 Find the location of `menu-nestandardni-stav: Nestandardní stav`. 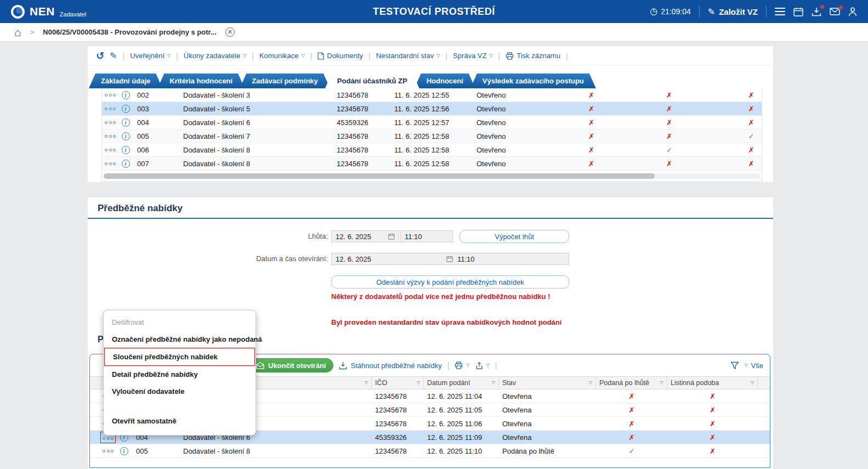

menu-nestandardni-stav: Nestandardní stav is located at coordinates (408, 56).